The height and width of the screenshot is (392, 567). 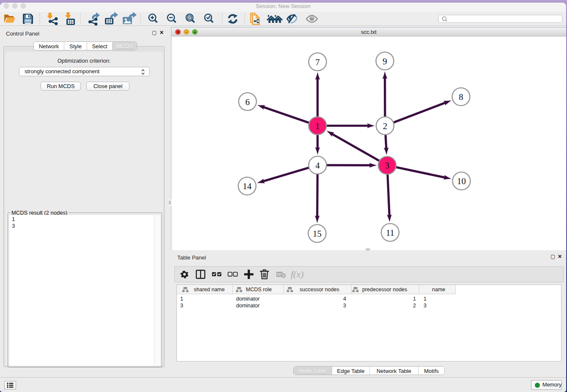 I want to click on svg-text: 9, so click(x=385, y=61).